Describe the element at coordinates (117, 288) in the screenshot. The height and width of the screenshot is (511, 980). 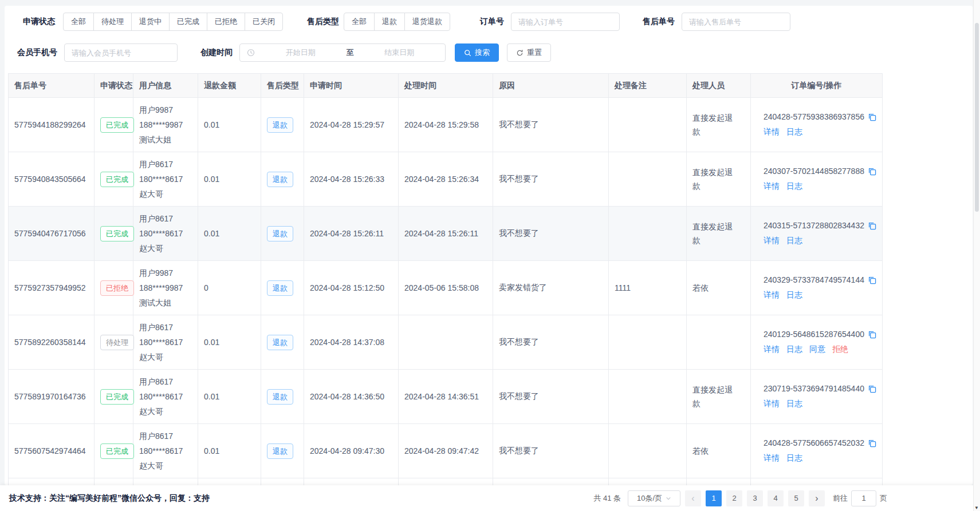
I see `status-badge: 已拒绝` at that location.